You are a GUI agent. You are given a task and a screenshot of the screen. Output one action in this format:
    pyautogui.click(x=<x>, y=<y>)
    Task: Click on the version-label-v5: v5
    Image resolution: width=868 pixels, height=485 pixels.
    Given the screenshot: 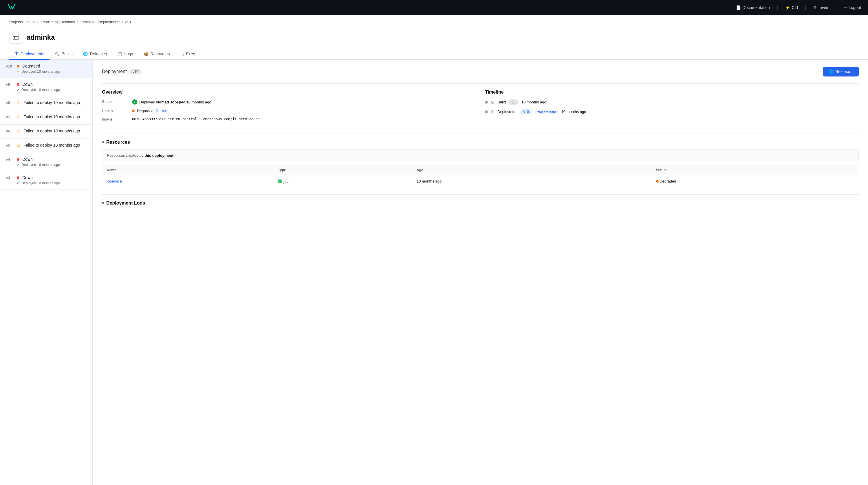 What is the action you would take?
    pyautogui.click(x=10, y=145)
    